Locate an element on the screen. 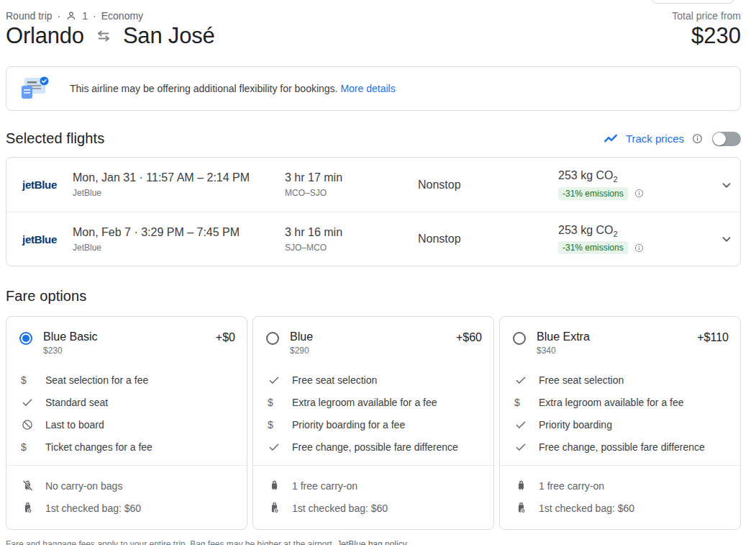 Image resolution: width=756 pixels, height=545 pixels. fare-feature: Standard seat is located at coordinates (127, 402).